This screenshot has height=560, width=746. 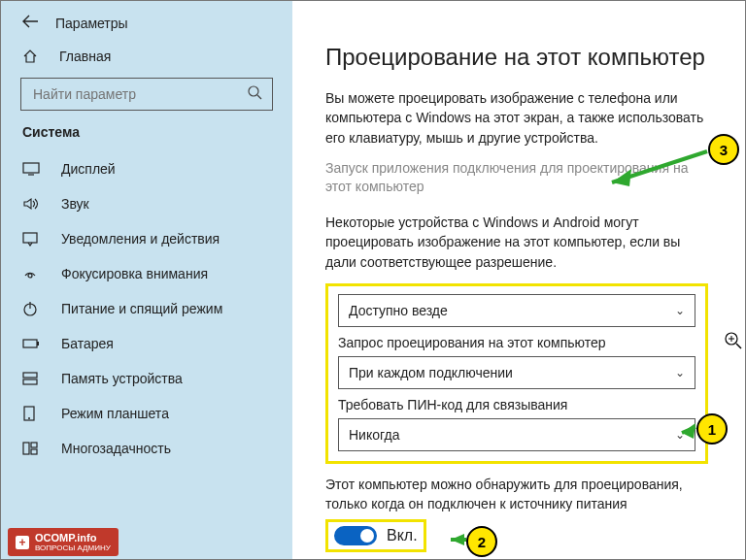 What do you see at coordinates (32, 239) in the screenshot?
I see `notifications-icon` at bounding box center [32, 239].